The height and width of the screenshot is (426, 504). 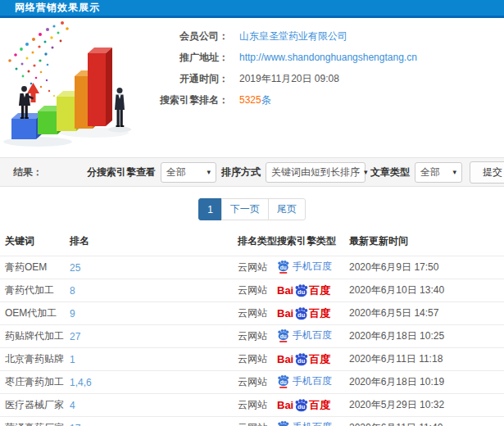 I want to click on article-type-label: 文章类型, so click(x=390, y=172).